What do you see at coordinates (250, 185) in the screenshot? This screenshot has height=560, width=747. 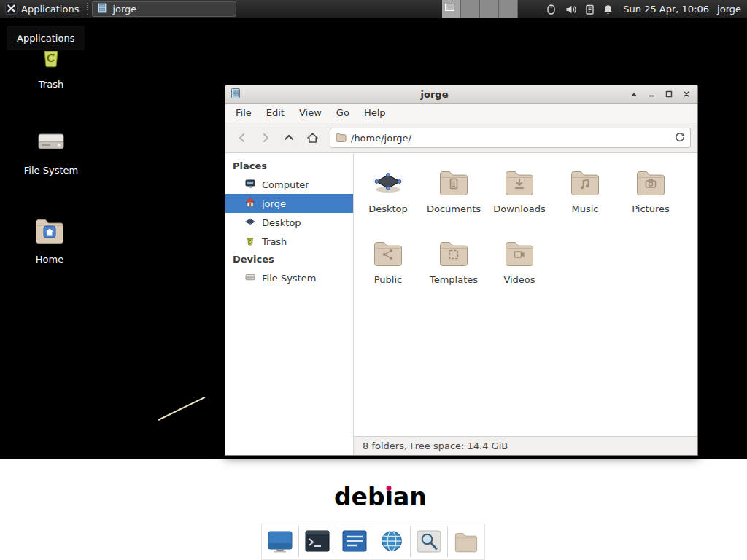 I see `computer-icon` at bounding box center [250, 185].